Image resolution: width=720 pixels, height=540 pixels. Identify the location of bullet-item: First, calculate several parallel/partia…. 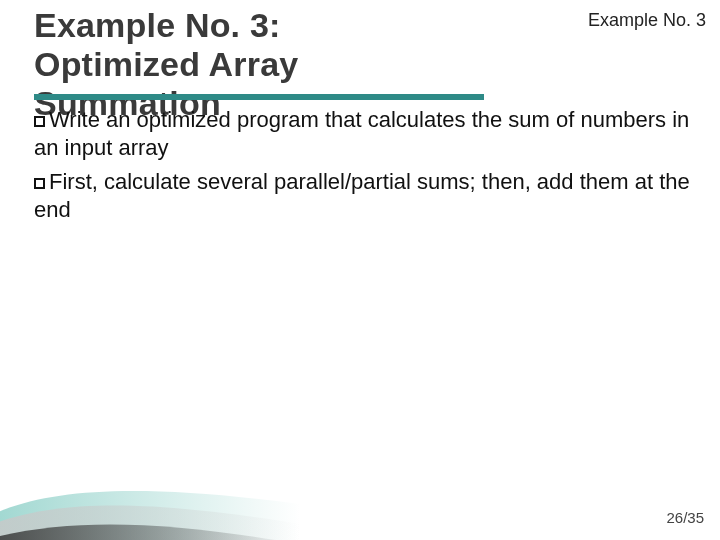
(363, 196).